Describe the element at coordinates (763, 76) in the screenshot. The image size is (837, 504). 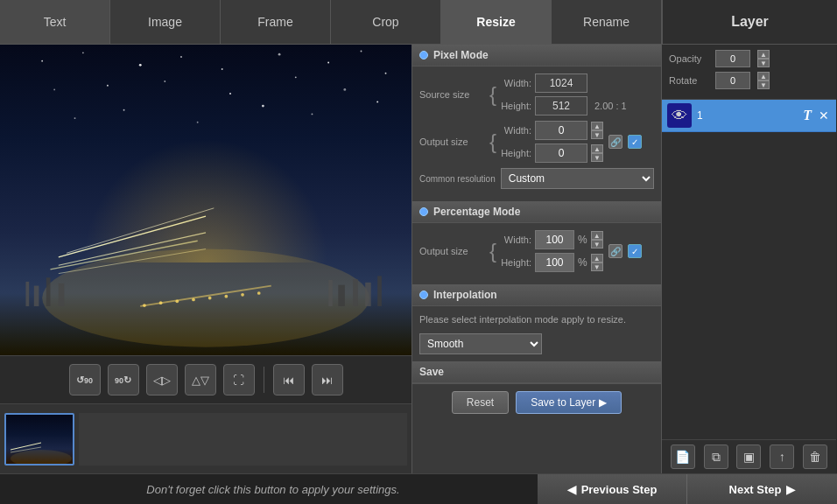
I see `rotate-up: ▲` at that location.